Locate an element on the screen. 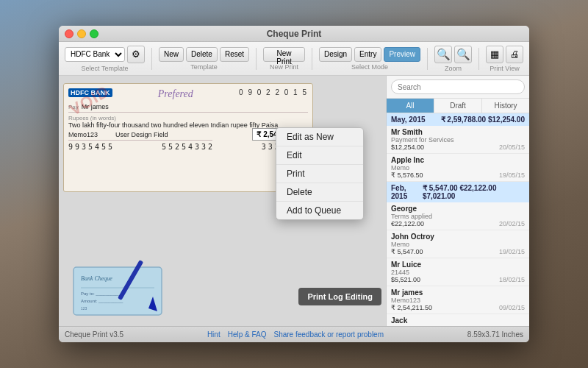 This screenshot has height=368, width=588. record-mr-smith: Mr Smith Payment for Services $12,254.00… is located at coordinates (458, 140).